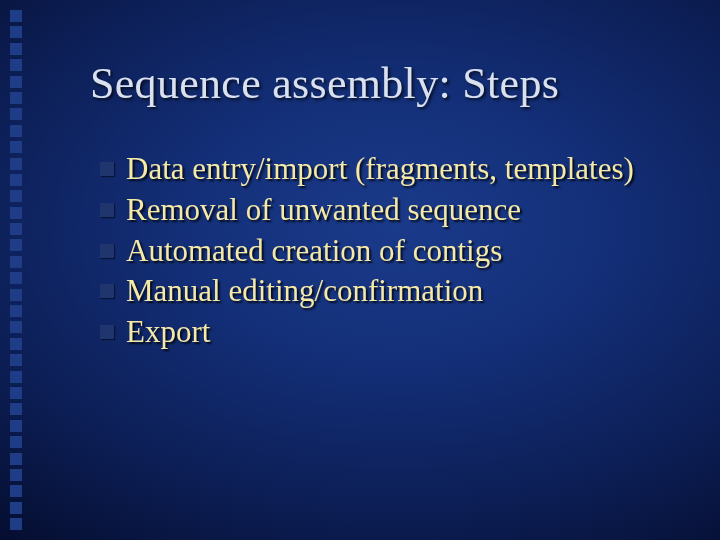 Image resolution: width=720 pixels, height=540 pixels. What do you see at coordinates (390, 170) in the screenshot?
I see `list-item: Data entry/import (fragments, templates)` at bounding box center [390, 170].